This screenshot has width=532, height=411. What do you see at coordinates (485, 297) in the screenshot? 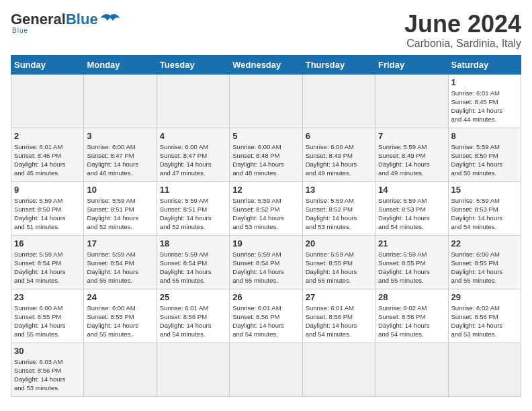
I see `day-number: 29` at bounding box center [485, 297].